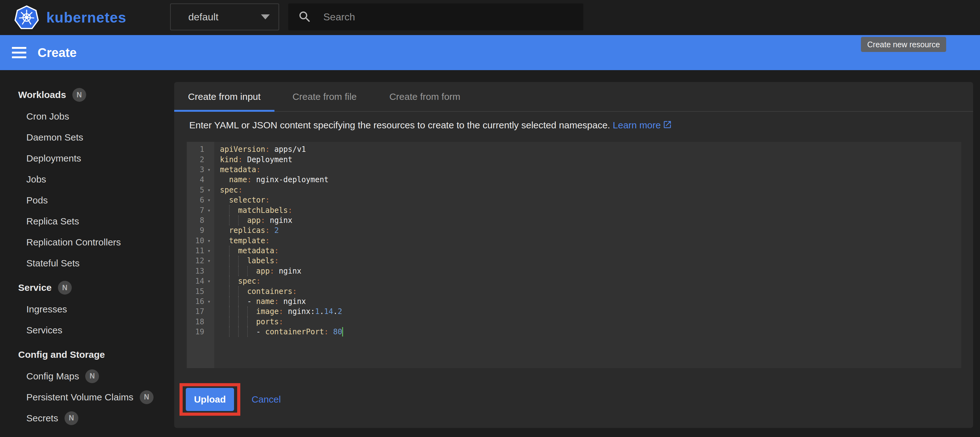 The height and width of the screenshot is (437, 980). Describe the element at coordinates (87, 200) in the screenshot. I see `sidebar-item-pods: Pods` at that location.